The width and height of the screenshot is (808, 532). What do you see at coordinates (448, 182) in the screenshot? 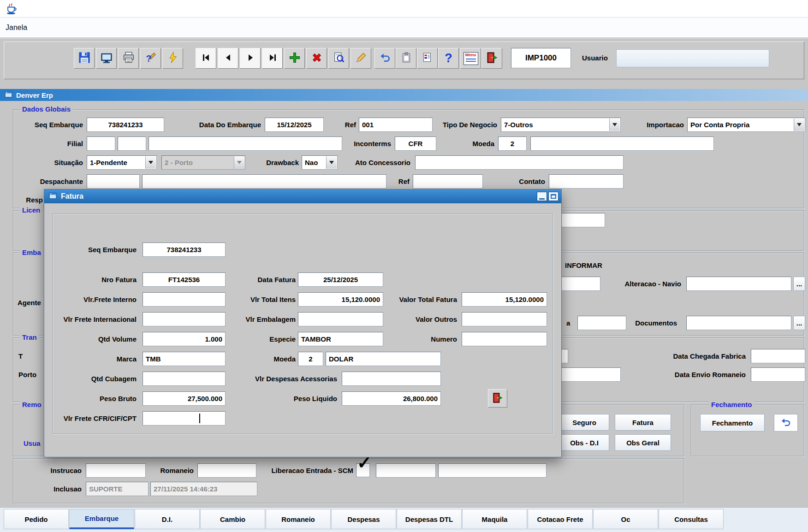
I see `ref2-field` at bounding box center [448, 182].